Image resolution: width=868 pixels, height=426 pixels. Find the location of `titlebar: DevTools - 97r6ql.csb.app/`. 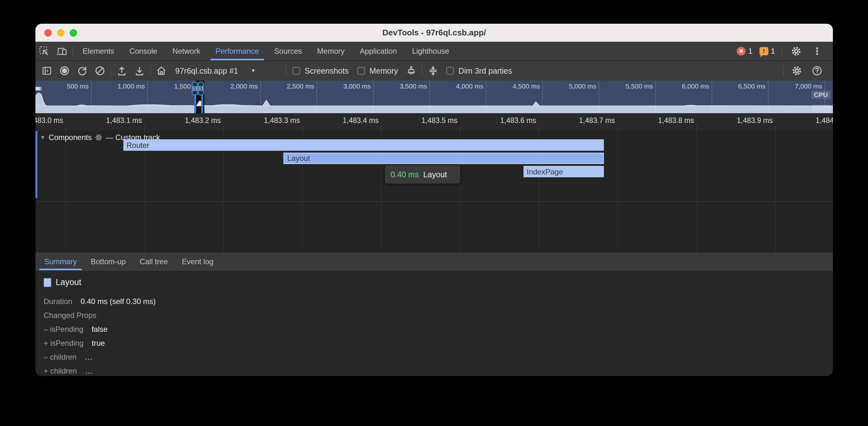

titlebar: DevTools - 97r6ql.csb.app/ is located at coordinates (434, 33).